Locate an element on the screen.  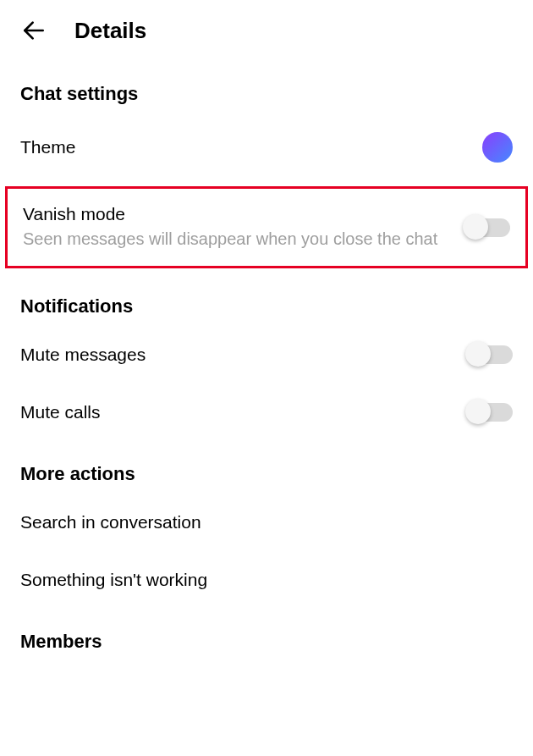
theme-label: Theme is located at coordinates (251, 147).